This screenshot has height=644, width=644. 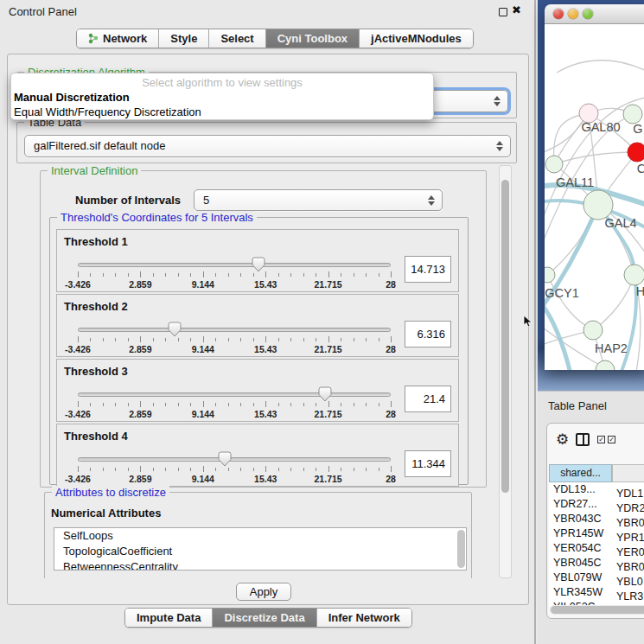 What do you see at coordinates (596, 489) in the screenshot?
I see `table-row: YDL19...YDL1` at bounding box center [596, 489].